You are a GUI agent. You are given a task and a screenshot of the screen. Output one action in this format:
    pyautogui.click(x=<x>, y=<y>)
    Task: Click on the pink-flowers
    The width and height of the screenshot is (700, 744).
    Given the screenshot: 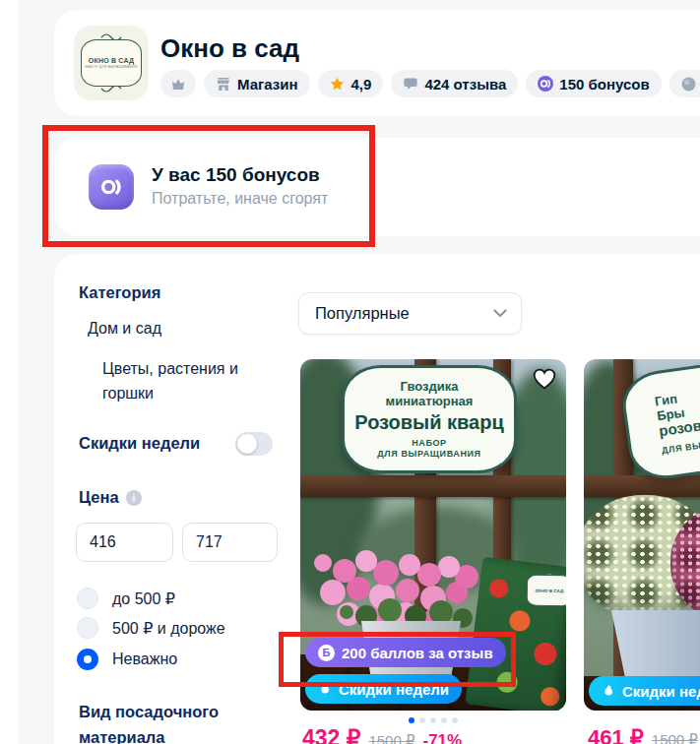 What is the action you would take?
    pyautogui.click(x=323, y=563)
    